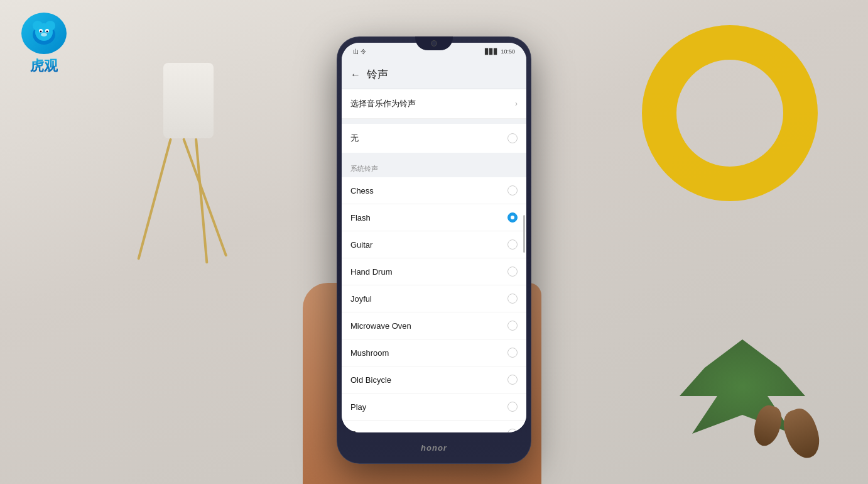 This screenshot has height=484, width=868. Describe the element at coordinates (44, 33) in the screenshot. I see `tiger-logo-circle` at that location.